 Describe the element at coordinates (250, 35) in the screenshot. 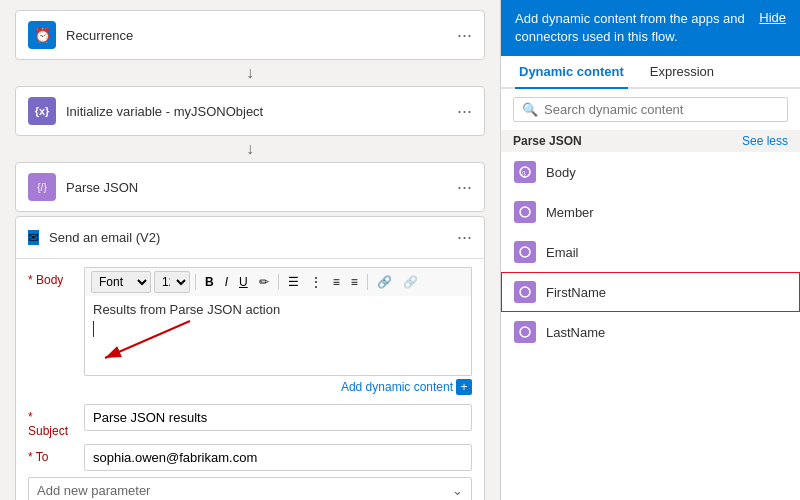

I see `step-recurrence: ⏰ Recurrence ···` at that location.